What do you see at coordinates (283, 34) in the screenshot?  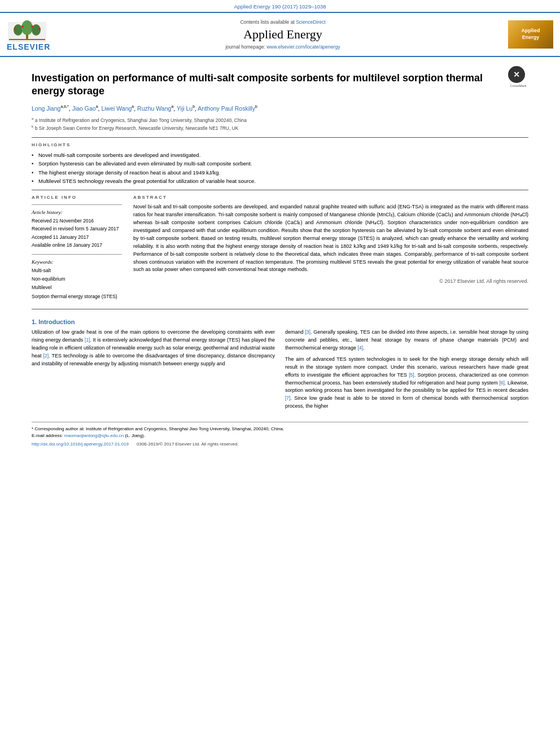 I see `journal-title-header: Applied Energy` at bounding box center [283, 34].